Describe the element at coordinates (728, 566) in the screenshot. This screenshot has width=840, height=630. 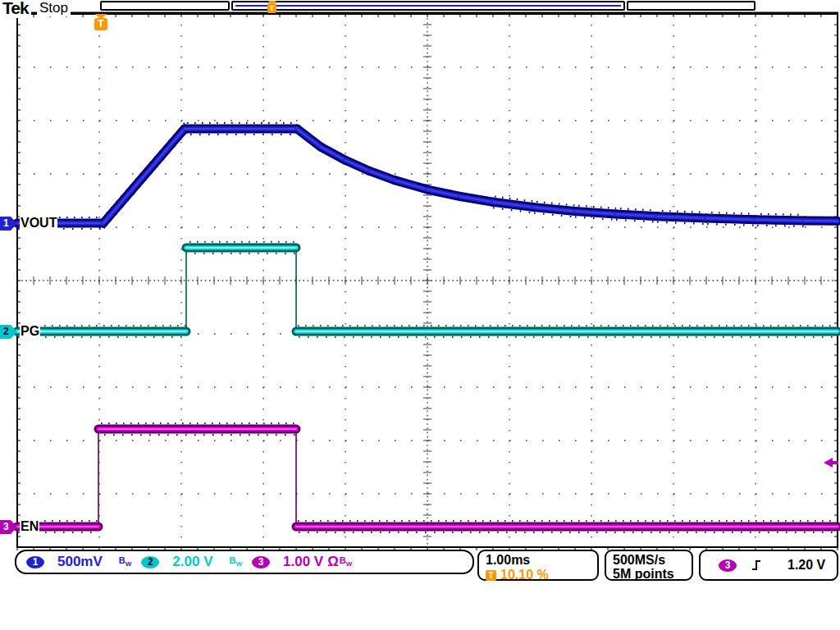
I see `trigger-source-badge: 3` at that location.